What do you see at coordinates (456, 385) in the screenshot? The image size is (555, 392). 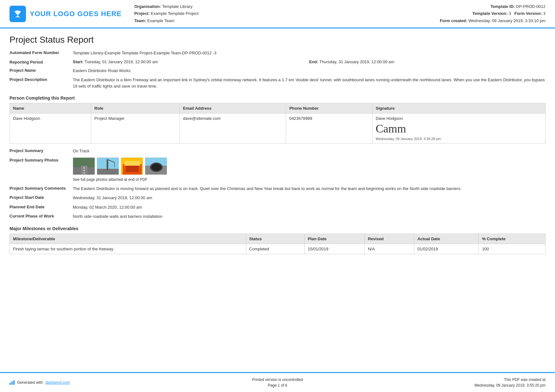 I see `footer-right-line2: Wednesday, 09 January 2019, 3:55:20 pm` at bounding box center [456, 385].